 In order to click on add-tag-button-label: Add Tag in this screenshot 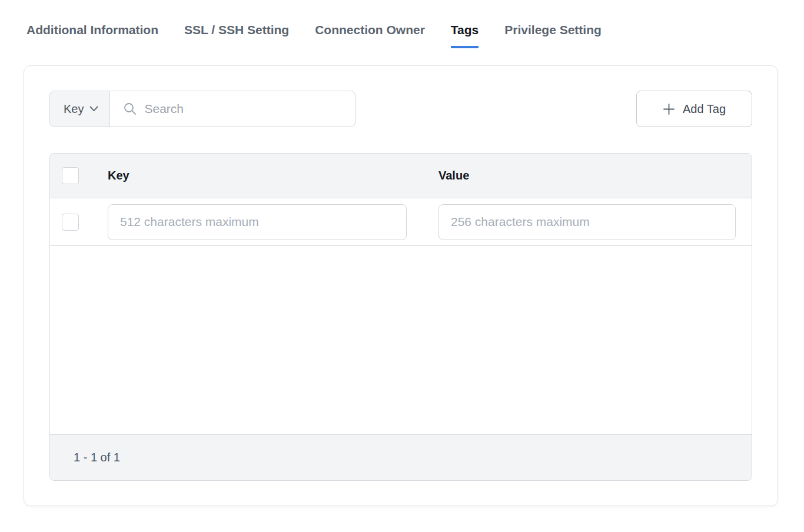, I will do `click(704, 109)`.